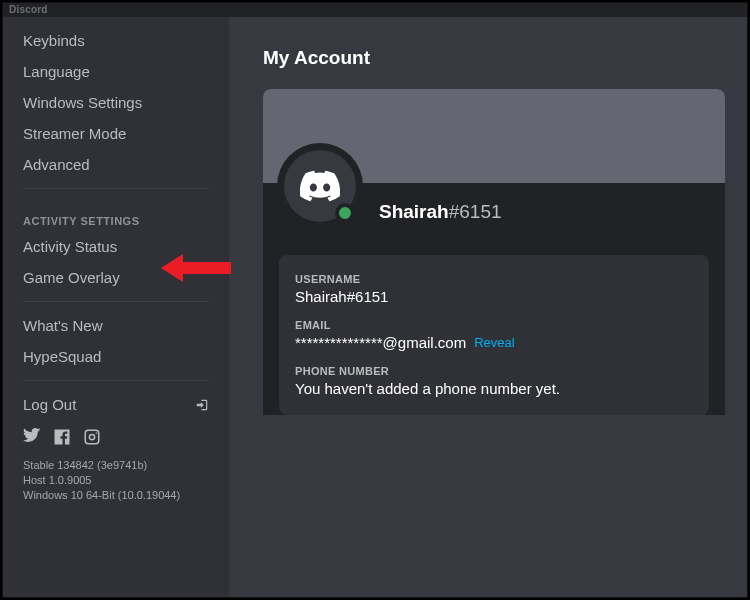 This screenshot has height=600, width=750. What do you see at coordinates (116, 40) in the screenshot?
I see `sidebar-item-keybinds: Keybinds` at bounding box center [116, 40].